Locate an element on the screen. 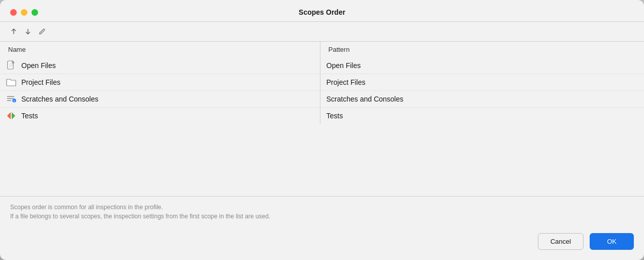 This screenshot has height=260, width=644. move-up-button is located at coordinates (14, 31).